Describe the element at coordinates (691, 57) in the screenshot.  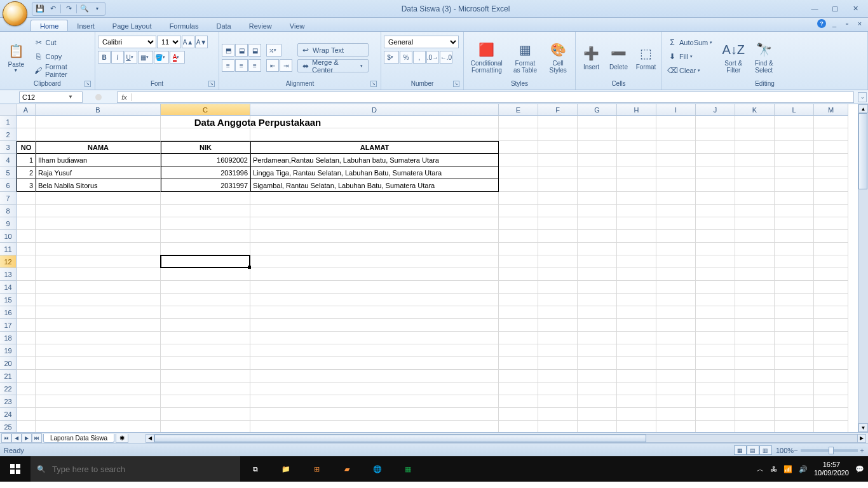
I see `fill-button: ⬇Fill▾` at that location.